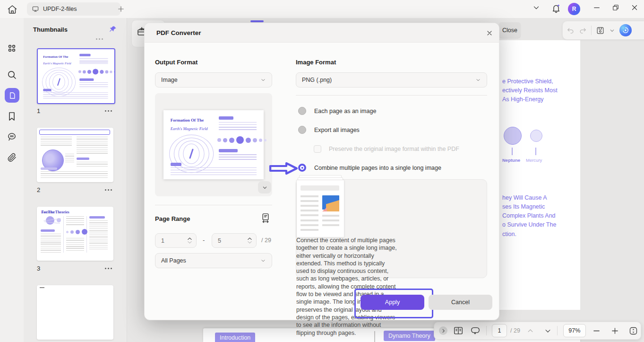  I want to click on toolbar-separator, so click(558, 331).